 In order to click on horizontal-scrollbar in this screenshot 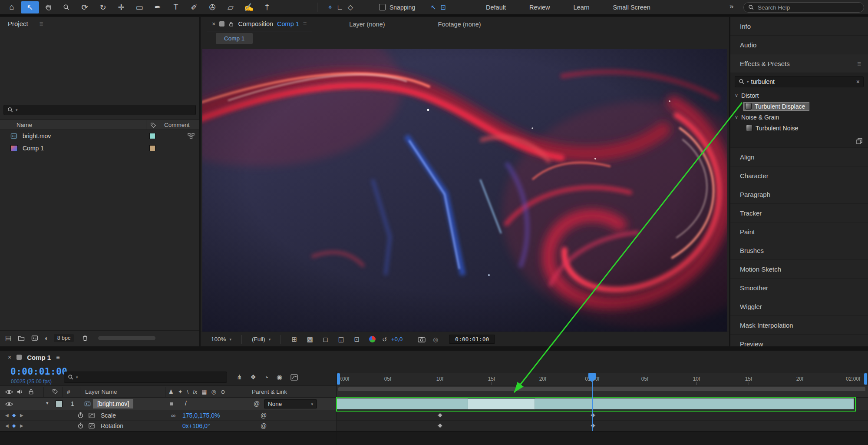, I will do `click(127, 338)`.